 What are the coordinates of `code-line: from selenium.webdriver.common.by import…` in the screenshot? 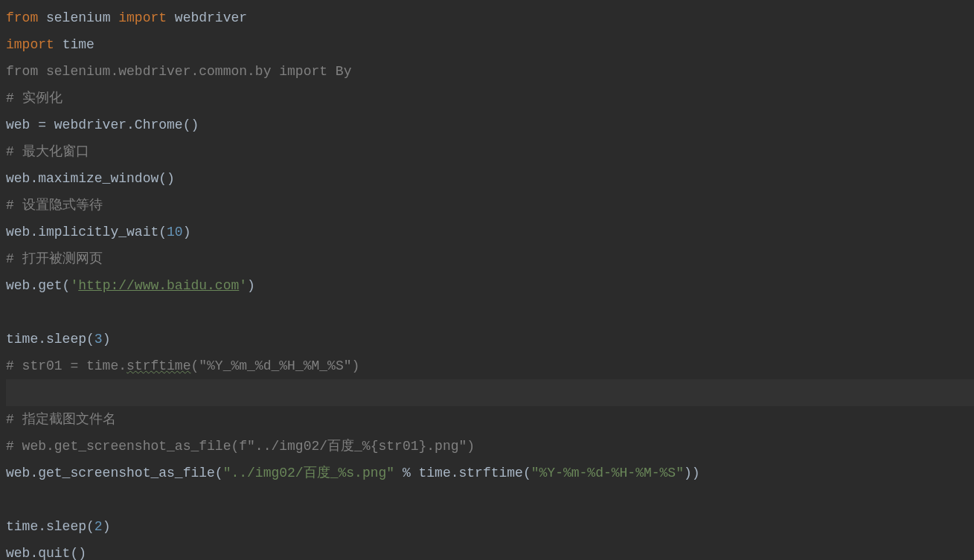 It's located at (490, 71).